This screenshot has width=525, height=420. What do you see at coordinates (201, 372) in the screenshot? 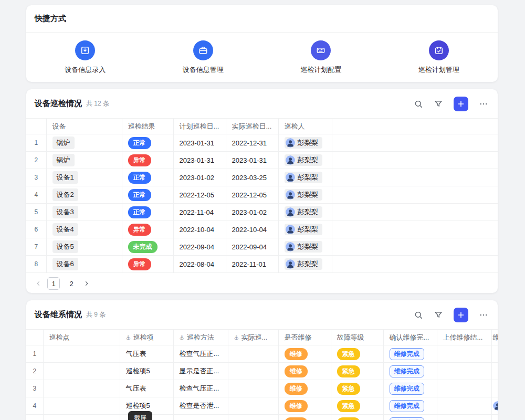
I see `method-cell: 显示是否正...` at bounding box center [201, 372].